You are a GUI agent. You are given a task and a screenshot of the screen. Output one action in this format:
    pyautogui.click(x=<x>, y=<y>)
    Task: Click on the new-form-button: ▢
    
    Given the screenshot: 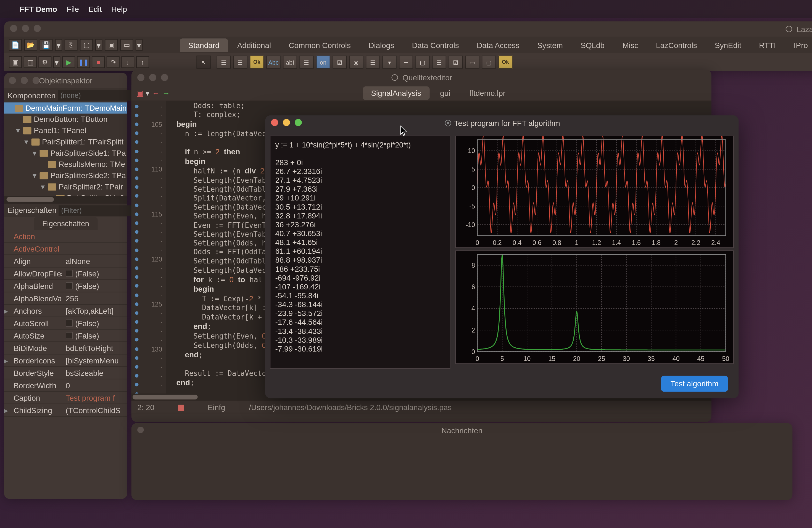 What is the action you would take?
    pyautogui.click(x=86, y=45)
    